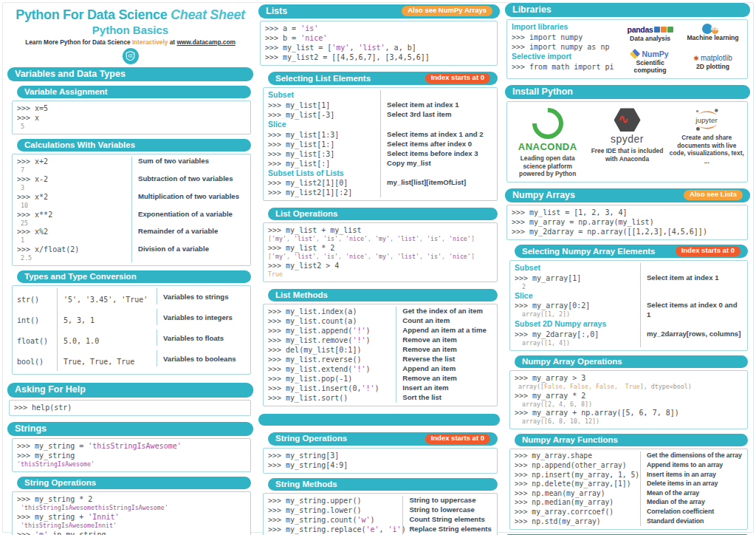 This screenshot has width=756, height=535. What do you see at coordinates (380, 321) in the screenshot?
I see `table-row: >>> my_list.count(a)Count an item` at bounding box center [380, 321].